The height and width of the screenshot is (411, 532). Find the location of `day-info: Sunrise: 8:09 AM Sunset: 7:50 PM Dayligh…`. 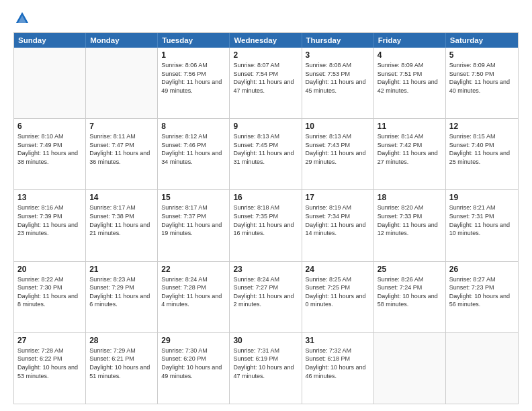

day-info: Sunrise: 8:09 AM Sunset: 7:50 PM Dayligh… is located at coordinates (482, 78).